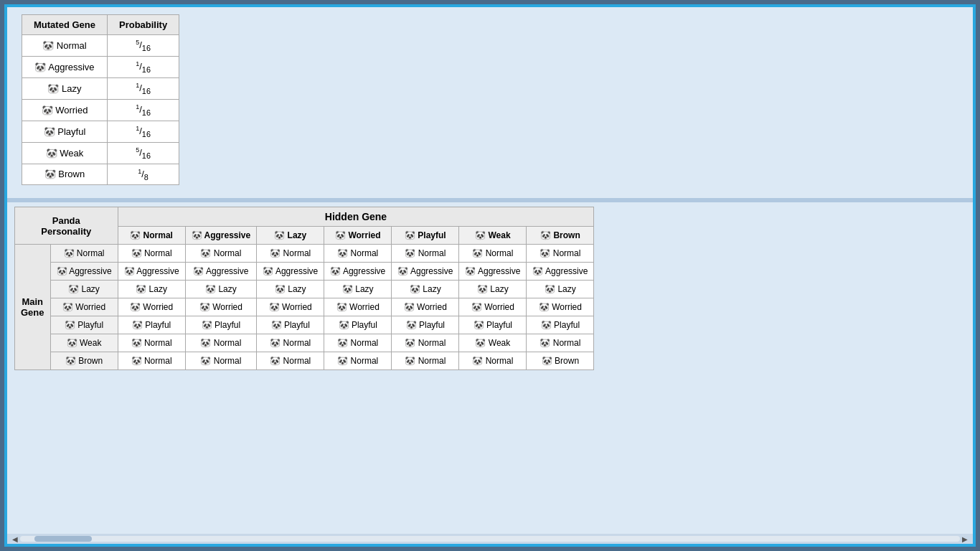 The image size is (980, 551). What do you see at coordinates (67, 226) in the screenshot?
I see `corner-header: PandaPersonality` at bounding box center [67, 226].